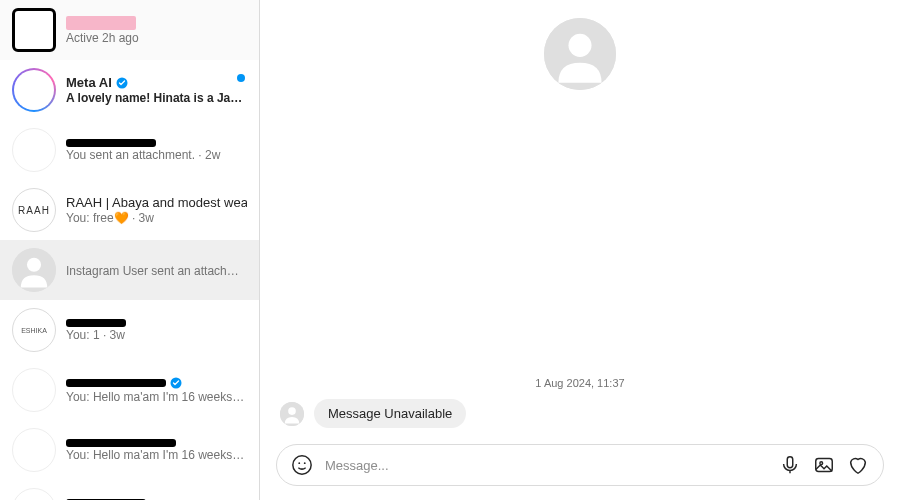 This screenshot has height=500, width=900. Describe the element at coordinates (156, 202) in the screenshot. I see `thread-title: RAAH | Abaya and modest wear` at that location.